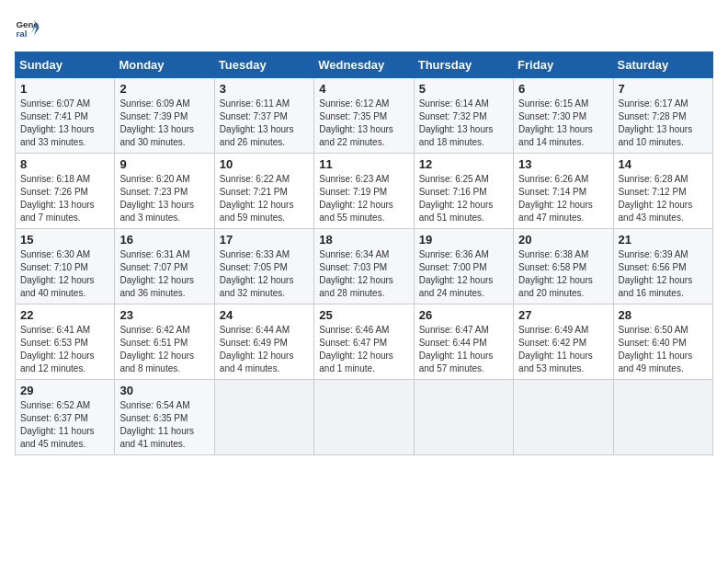  Describe the element at coordinates (364, 342) in the screenshot. I see `calendar-week-row: 22Sunrise: 6:41 AMSunset: 6:53 PMDayligh…` at that location.